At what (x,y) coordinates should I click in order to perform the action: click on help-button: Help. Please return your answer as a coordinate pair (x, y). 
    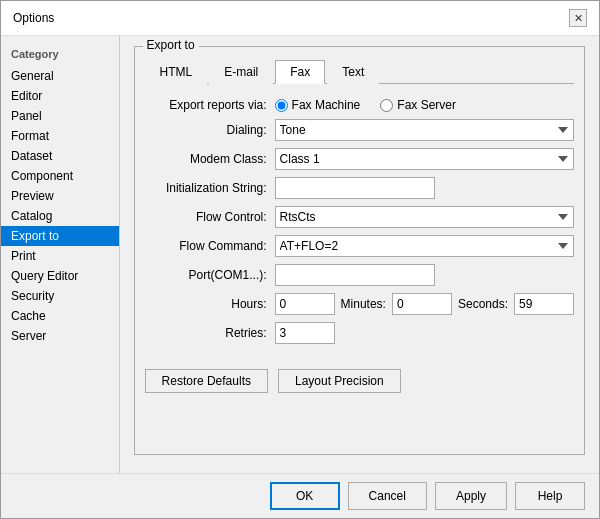
    Looking at the image, I should click on (550, 496).